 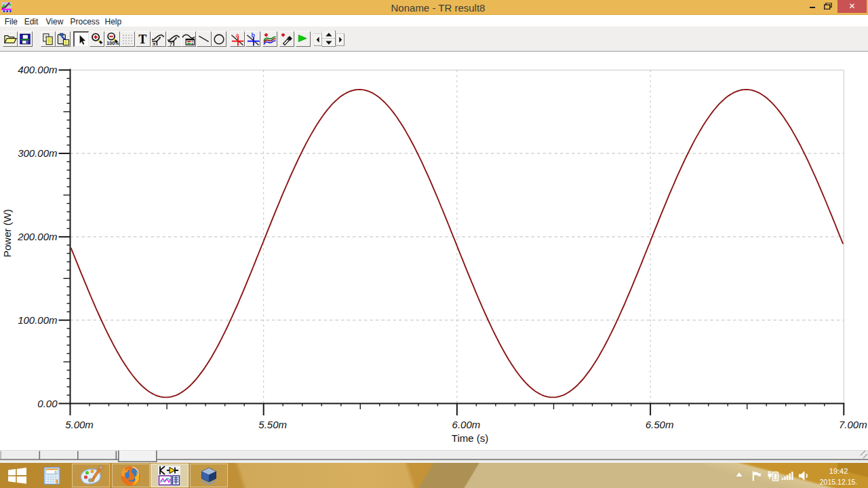 What do you see at coordinates (193, 43) in the screenshot?
I see `svg-text: x` at bounding box center [193, 43].